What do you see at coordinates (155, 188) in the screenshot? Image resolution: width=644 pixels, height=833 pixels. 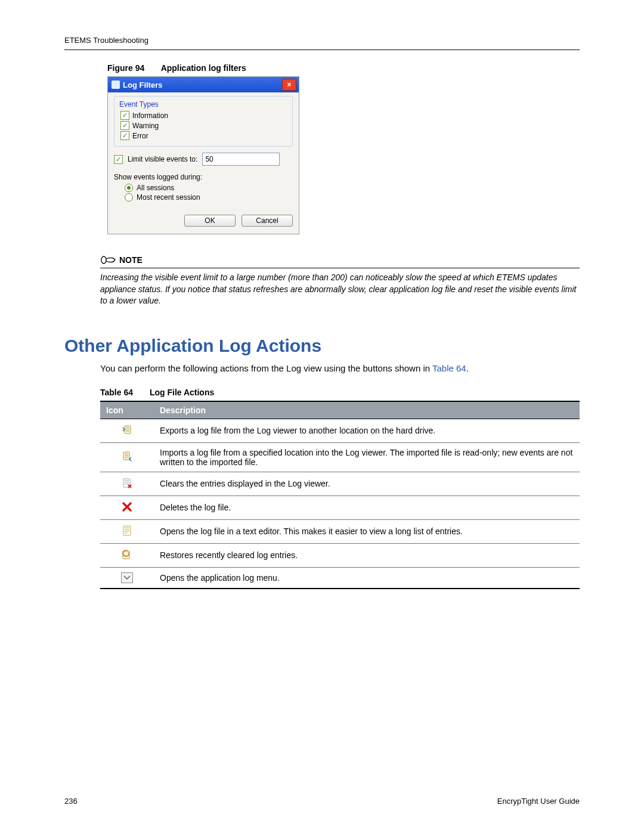 I see `radio-all-sessions-label: All sessions` at bounding box center [155, 188].